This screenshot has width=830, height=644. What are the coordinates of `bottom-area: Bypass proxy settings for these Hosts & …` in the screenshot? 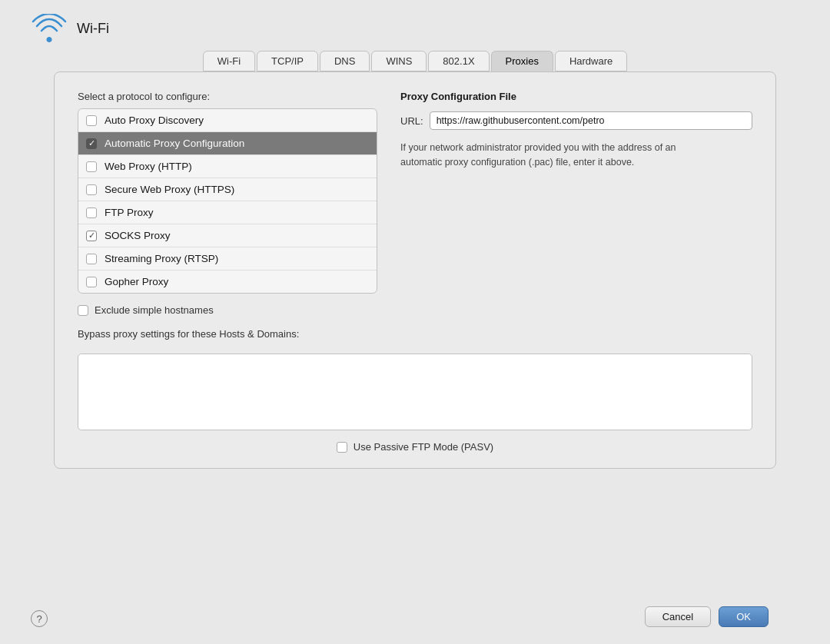 It's located at (415, 380).